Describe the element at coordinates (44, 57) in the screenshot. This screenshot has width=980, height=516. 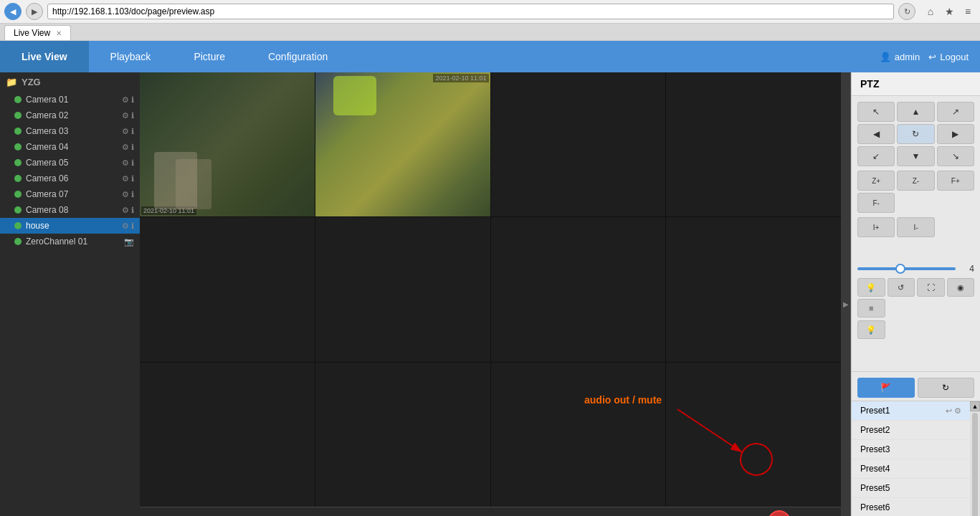
I see `nav-live-view: Live View` at that location.